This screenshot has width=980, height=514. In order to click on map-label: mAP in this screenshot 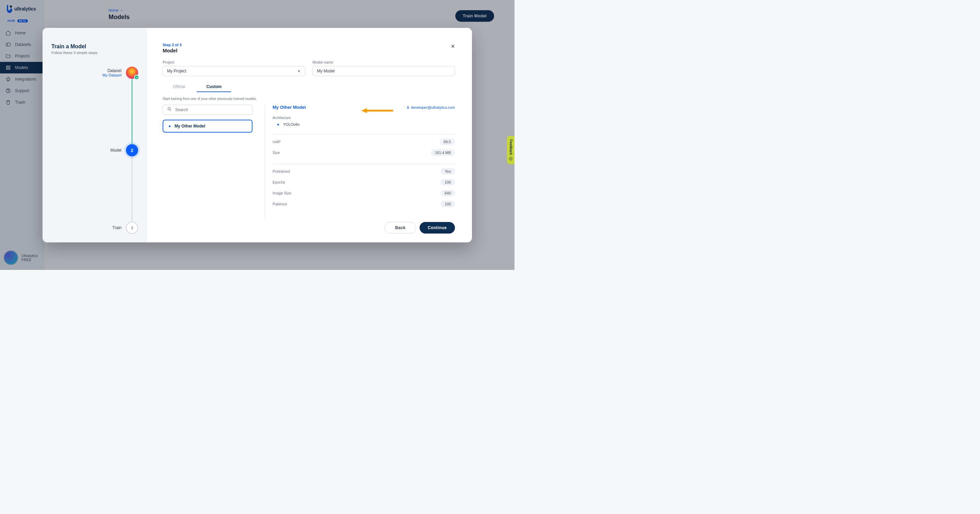, I will do `click(277, 142)`.